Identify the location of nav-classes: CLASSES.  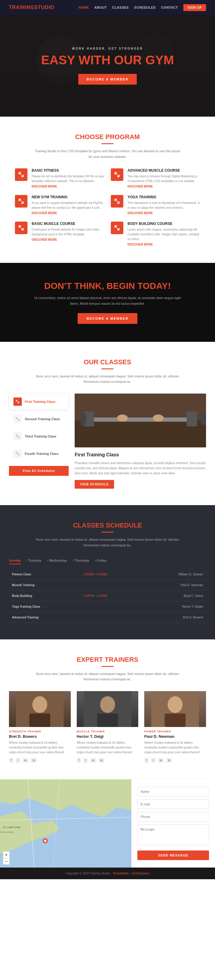
(121, 8).